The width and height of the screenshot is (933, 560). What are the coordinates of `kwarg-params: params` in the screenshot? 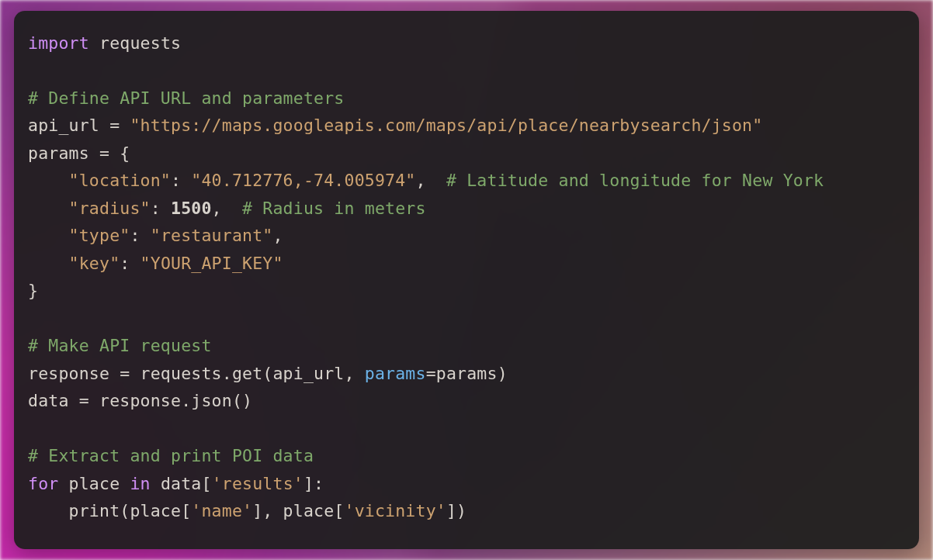 It's located at (396, 374).